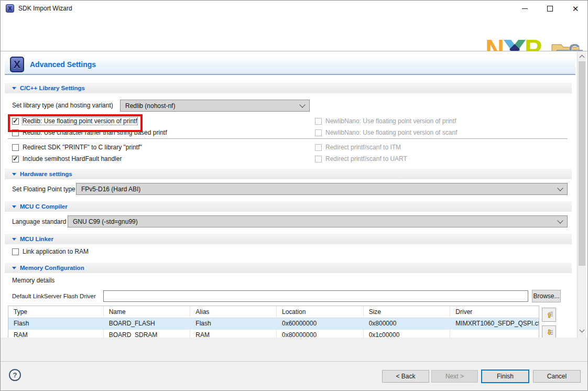 The height and width of the screenshot is (391, 588). I want to click on section-memory-configuration: Memory Configuration, so click(288, 268).